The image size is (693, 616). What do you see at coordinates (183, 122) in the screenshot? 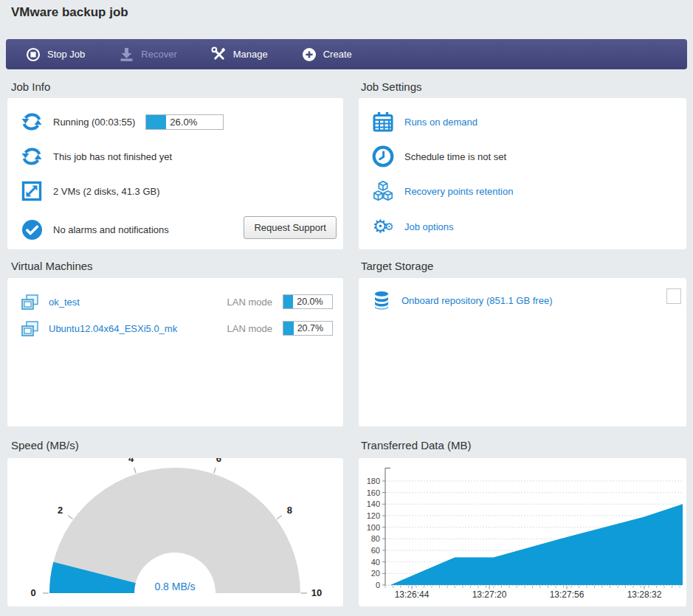
I see `job-progress-percent: 26.0%` at bounding box center [183, 122].